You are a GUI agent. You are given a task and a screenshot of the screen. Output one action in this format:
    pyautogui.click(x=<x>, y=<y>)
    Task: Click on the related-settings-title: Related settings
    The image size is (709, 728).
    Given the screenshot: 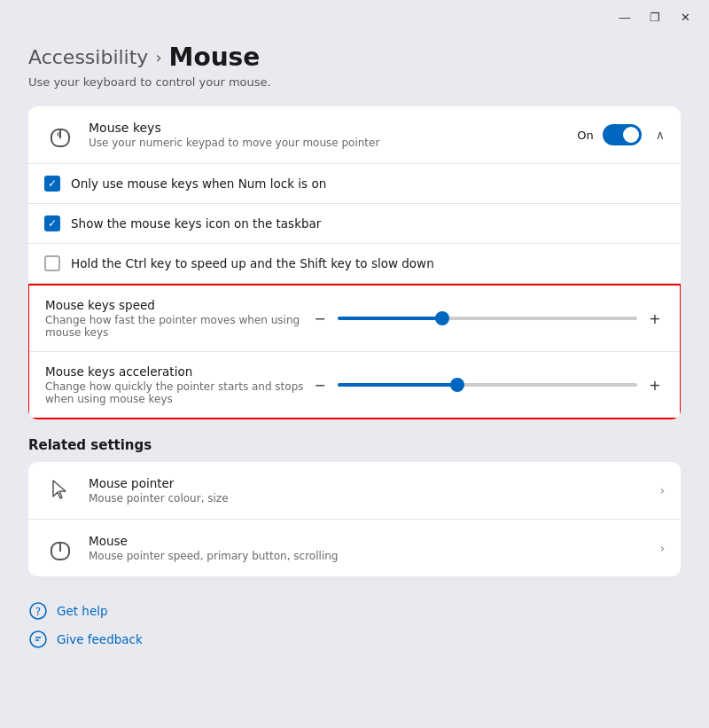 What is the action you would take?
    pyautogui.click(x=354, y=445)
    